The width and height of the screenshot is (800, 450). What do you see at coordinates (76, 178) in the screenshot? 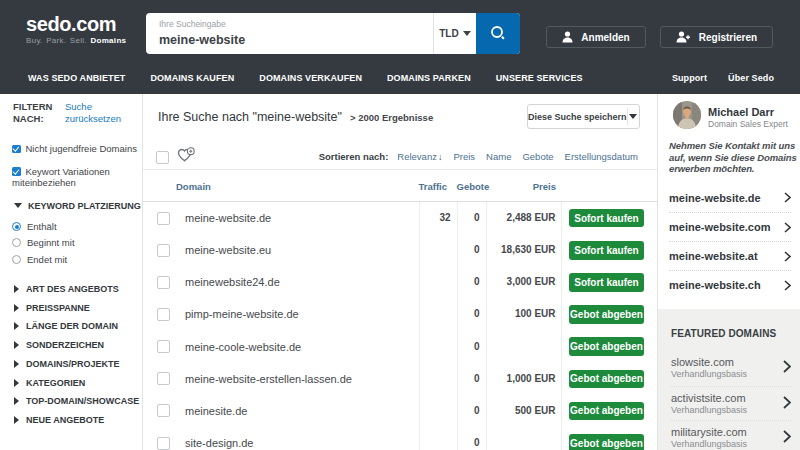
I see `filter-checkbox-variations: Keywort Variationen miteinbeziehen` at bounding box center [76, 178].